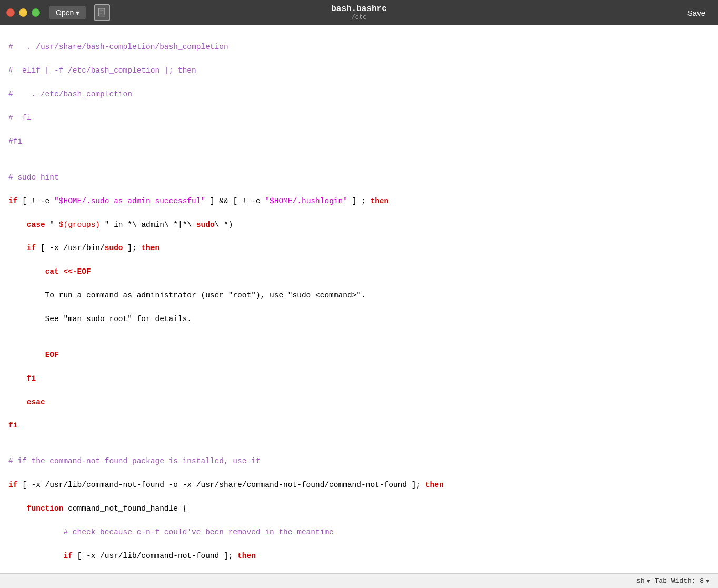  I want to click on file-path: /etc, so click(359, 17).